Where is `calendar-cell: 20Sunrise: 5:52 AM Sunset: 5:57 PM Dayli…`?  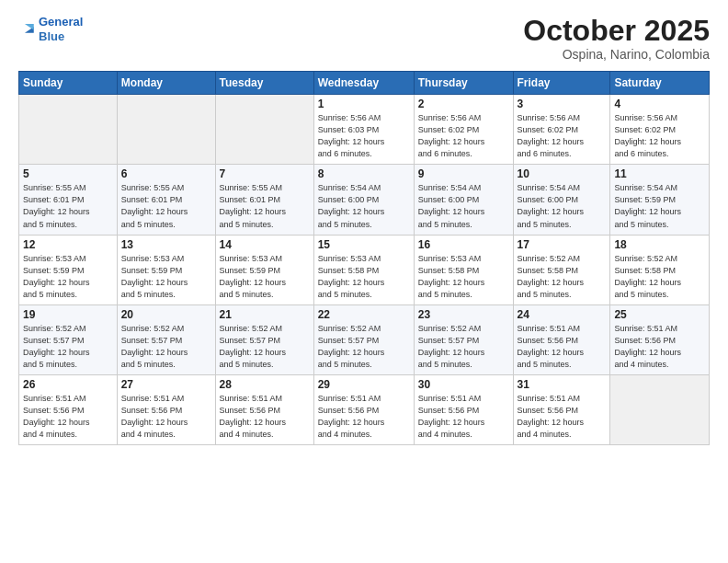
calendar-cell: 20Sunrise: 5:52 AM Sunset: 5:57 PM Dayli… is located at coordinates (165, 339).